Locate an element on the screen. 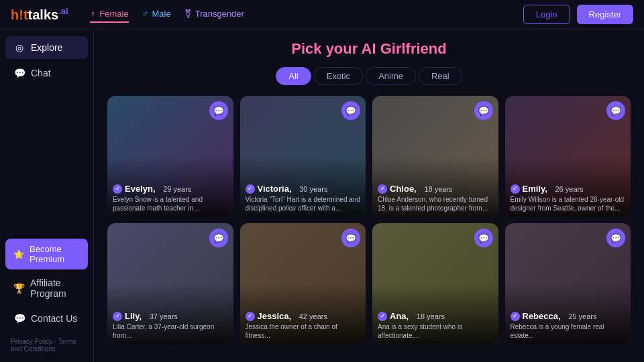 The width and height of the screenshot is (644, 362). explore-label: Explore is located at coordinates (47, 48).